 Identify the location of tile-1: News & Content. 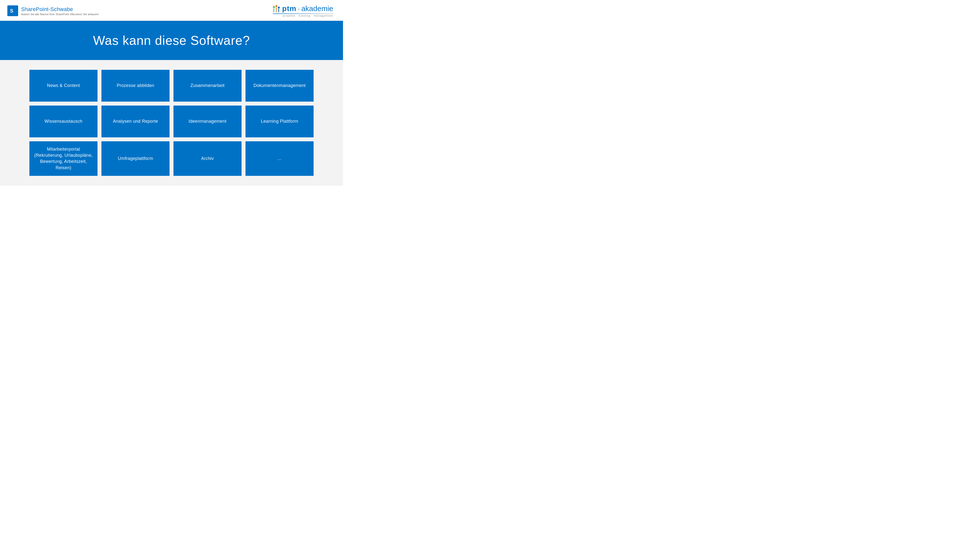
(63, 86).